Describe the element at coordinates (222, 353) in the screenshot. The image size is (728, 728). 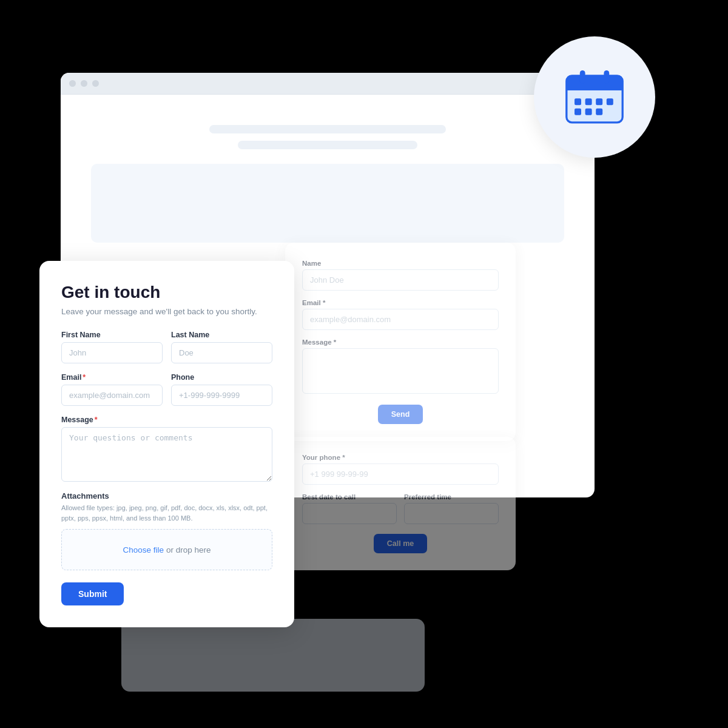
I see `last-name-input` at that location.